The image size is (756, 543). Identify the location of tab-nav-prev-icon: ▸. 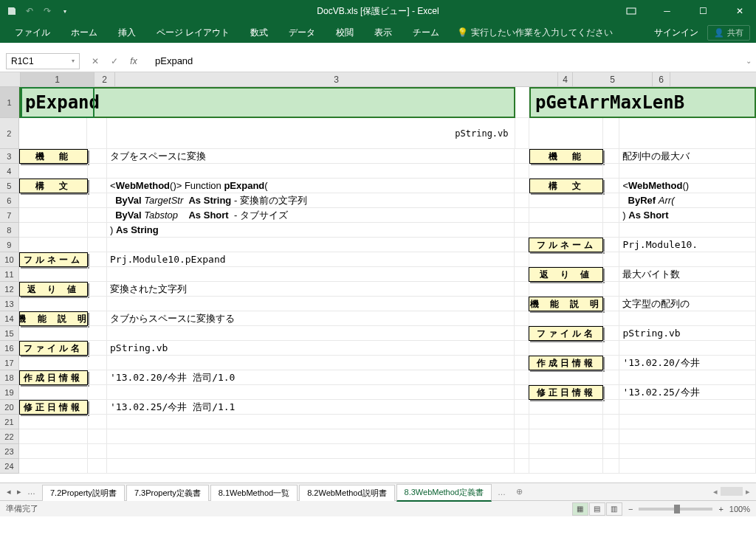
(19, 491).